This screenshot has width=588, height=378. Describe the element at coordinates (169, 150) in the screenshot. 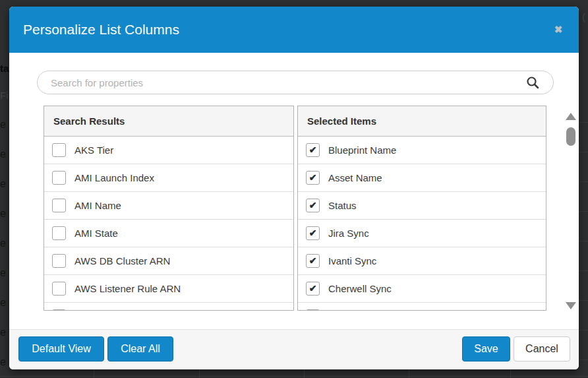

I see `list-item: ✔ AKS Tier` at that location.